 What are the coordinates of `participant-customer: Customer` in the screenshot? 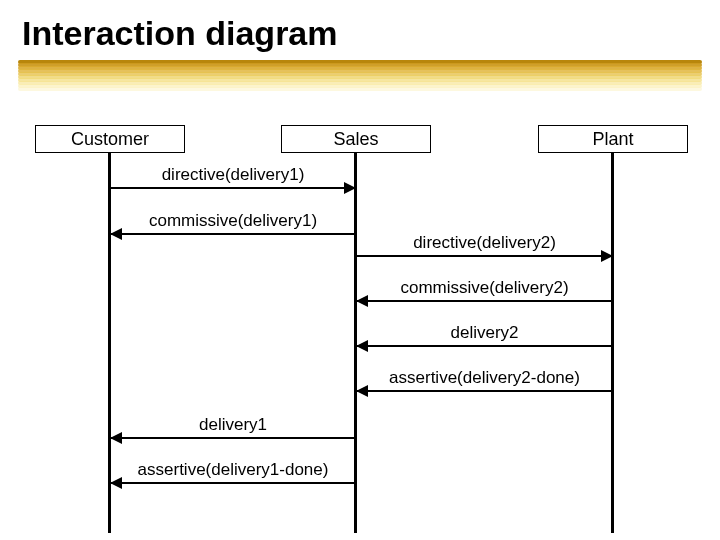 It's located at (110, 139).